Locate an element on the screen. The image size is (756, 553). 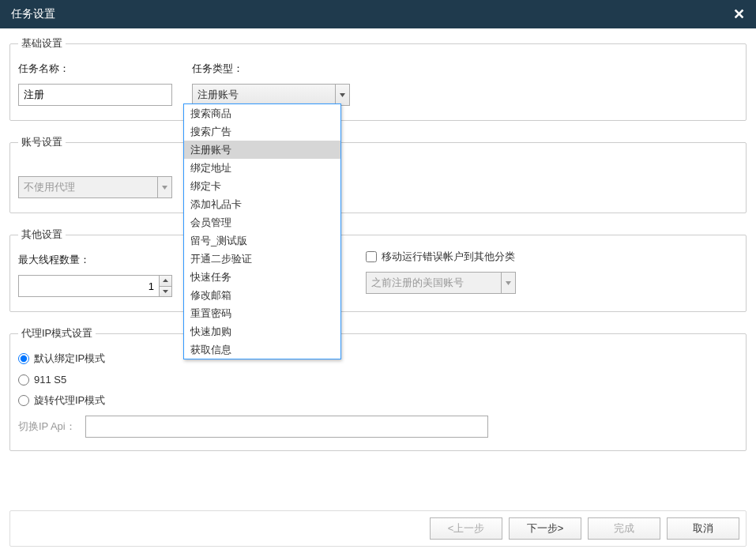
default-ip-label: 默认绑定IP模式 is located at coordinates (70, 359).